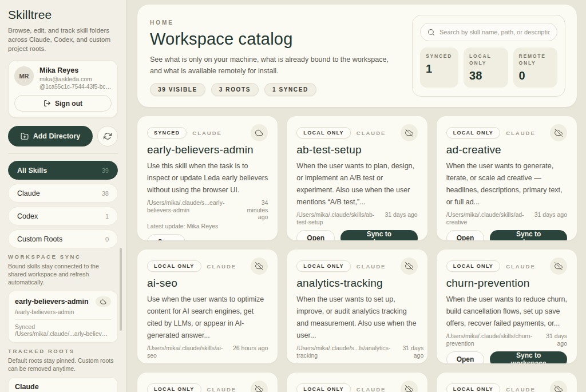 This screenshot has width=586, height=392. I want to click on user-name: Mika Reyes, so click(77, 70).